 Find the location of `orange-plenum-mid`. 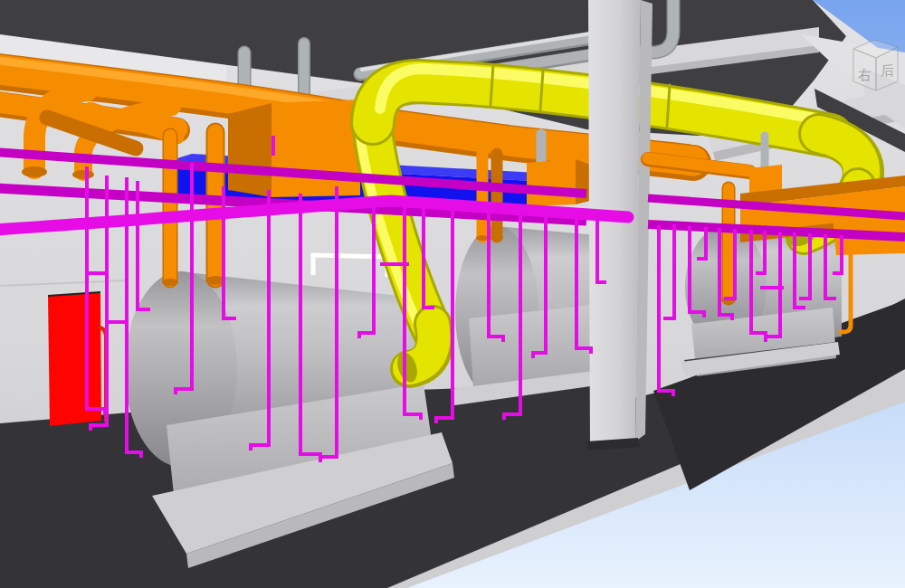

orange-plenum-mid is located at coordinates (551, 183).